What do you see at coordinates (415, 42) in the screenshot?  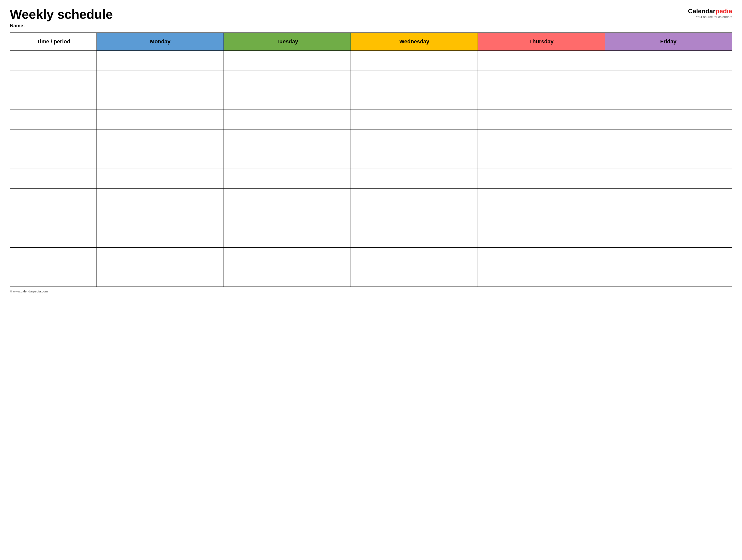 I see `col-header-wednesday: Wednesday` at bounding box center [415, 42].